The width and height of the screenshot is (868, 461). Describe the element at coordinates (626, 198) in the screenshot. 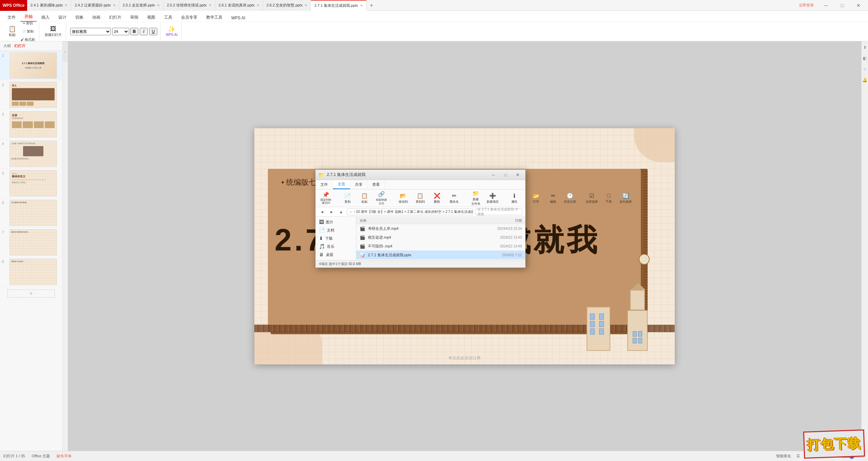

I see `fe-invertselect-button: 🔄 反向选择` at that location.